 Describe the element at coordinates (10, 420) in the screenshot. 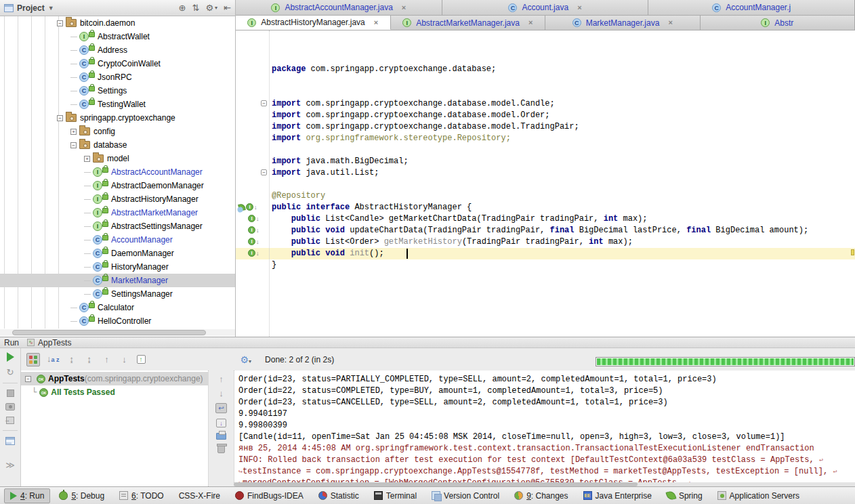

I see `exit-icon` at that location.